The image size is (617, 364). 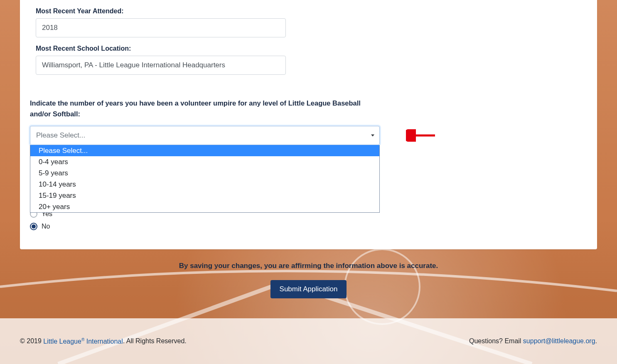 What do you see at coordinates (205, 173) in the screenshot?
I see `dropdown-option-5-9: 5-9 years` at bounding box center [205, 173].